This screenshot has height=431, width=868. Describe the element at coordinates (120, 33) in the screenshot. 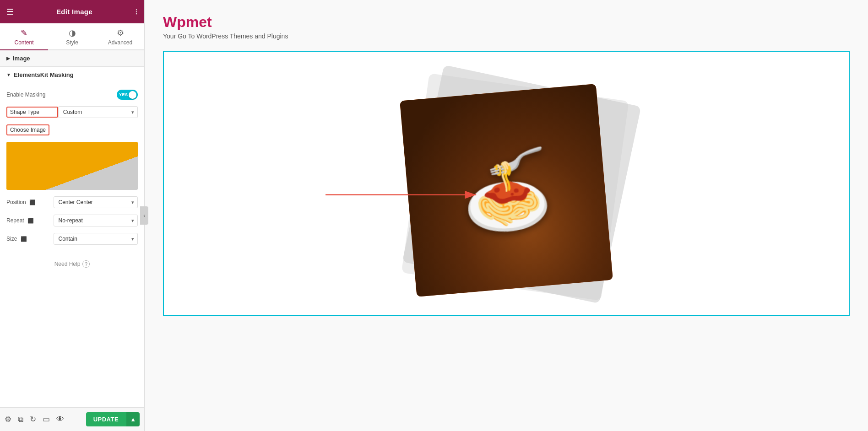

I see `advanced-tab-icon: ⚙` at that location.